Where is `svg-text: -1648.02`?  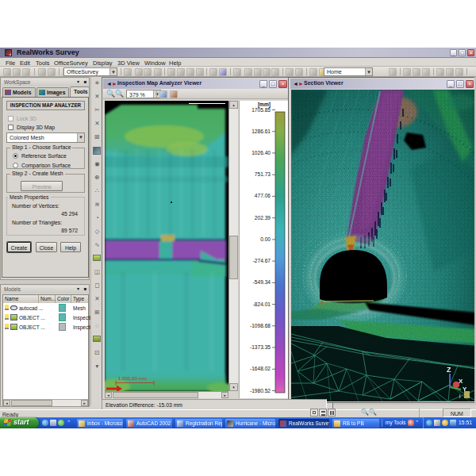 svg-text: -1648.02 is located at coordinates (260, 368).